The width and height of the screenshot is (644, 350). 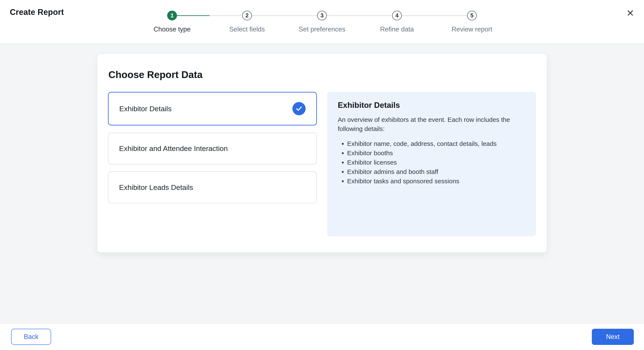 I want to click on step-refine-data: 4 Refine data, so click(x=397, y=15).